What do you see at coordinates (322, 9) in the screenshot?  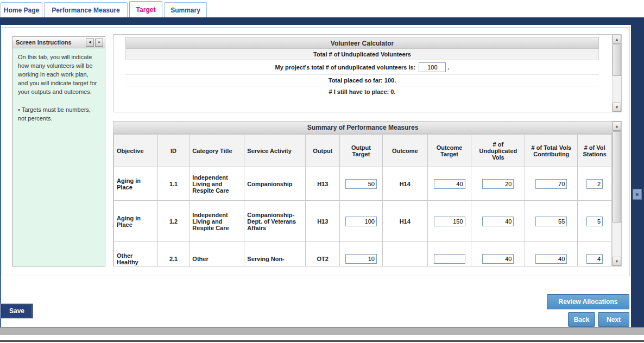 I see `tab-bar: Home Page Performance Measure Target Sum…` at bounding box center [322, 9].